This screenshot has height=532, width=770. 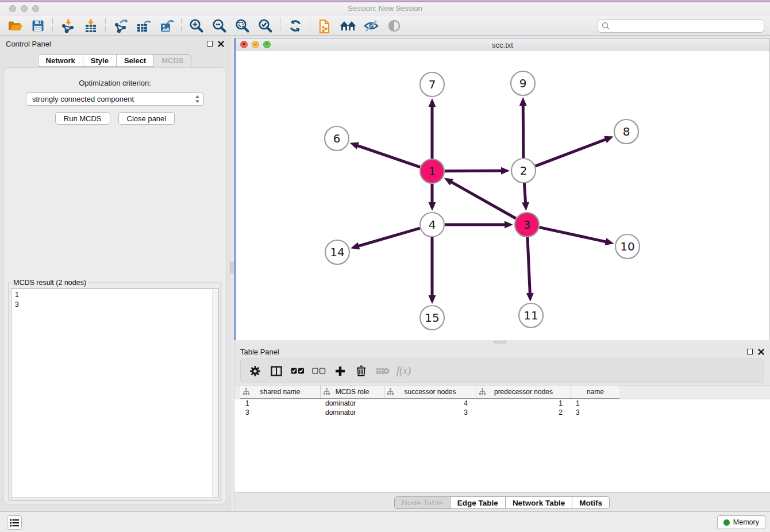 I want to click on column-header-shared-name: shared name, so click(x=280, y=392).